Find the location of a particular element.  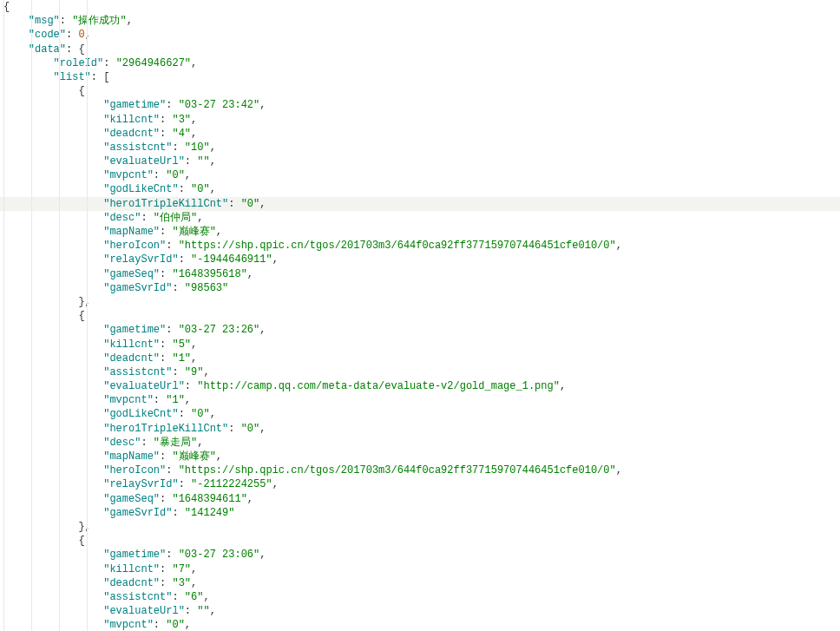

kv-deadcnt: "deadcnt": "4", is located at coordinates (420, 134).